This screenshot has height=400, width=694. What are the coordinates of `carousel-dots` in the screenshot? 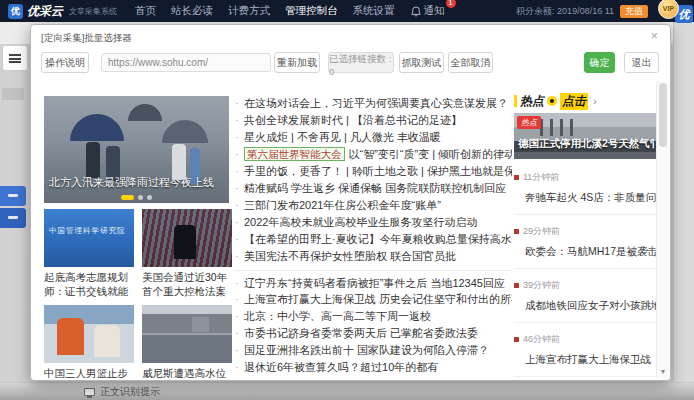 It's located at (136, 198).